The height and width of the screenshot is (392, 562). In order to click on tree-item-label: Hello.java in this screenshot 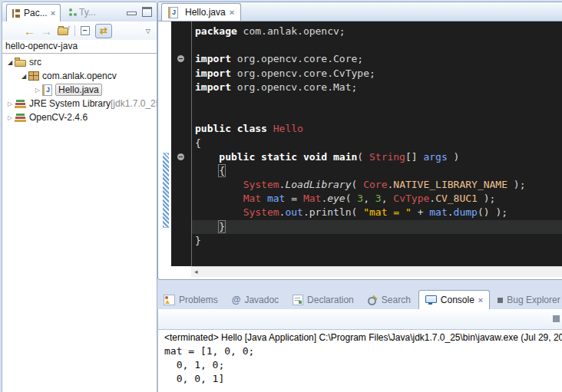, I will do `click(78, 90)`.